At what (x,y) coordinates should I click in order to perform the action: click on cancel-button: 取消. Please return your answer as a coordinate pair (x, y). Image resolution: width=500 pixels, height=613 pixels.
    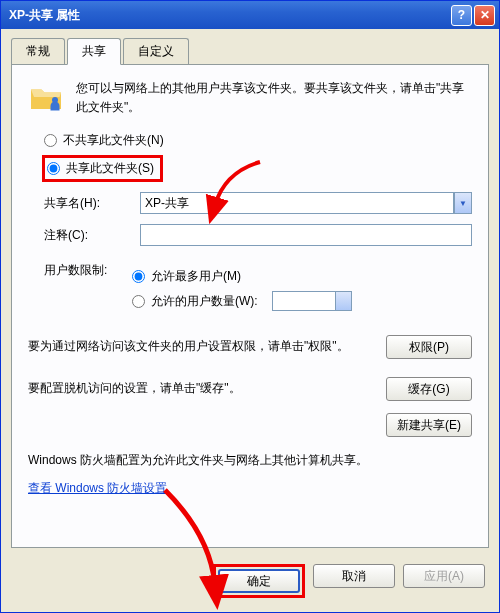
    Looking at the image, I should click on (354, 576).